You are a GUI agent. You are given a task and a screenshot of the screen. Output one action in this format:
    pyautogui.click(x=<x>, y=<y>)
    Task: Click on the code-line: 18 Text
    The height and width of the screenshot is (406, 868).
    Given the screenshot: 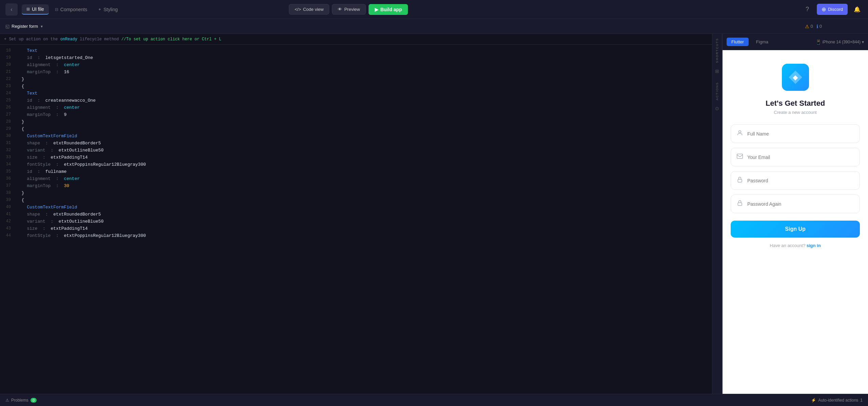 What is the action you would take?
    pyautogui.click(x=356, y=51)
    